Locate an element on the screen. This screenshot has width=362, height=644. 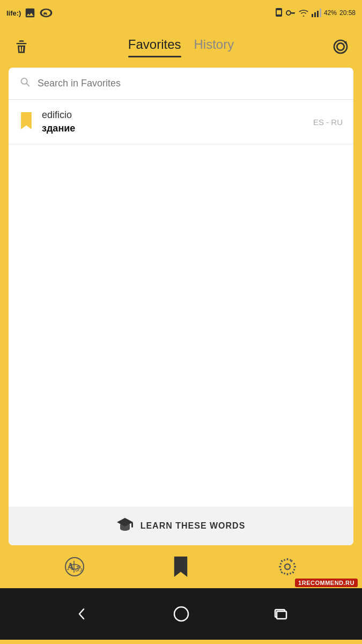
recent-apps-button is located at coordinates (280, 614).